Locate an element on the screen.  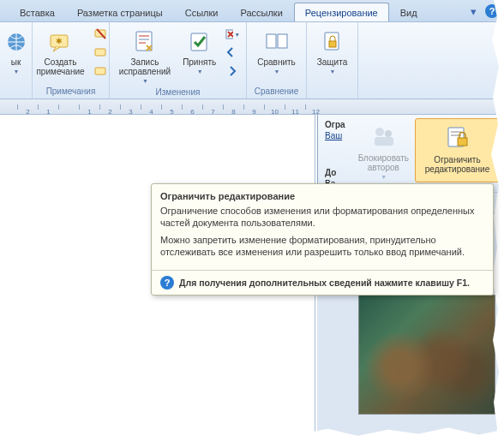
compare-button: Сравнить ▼ is located at coordinates (276, 51).